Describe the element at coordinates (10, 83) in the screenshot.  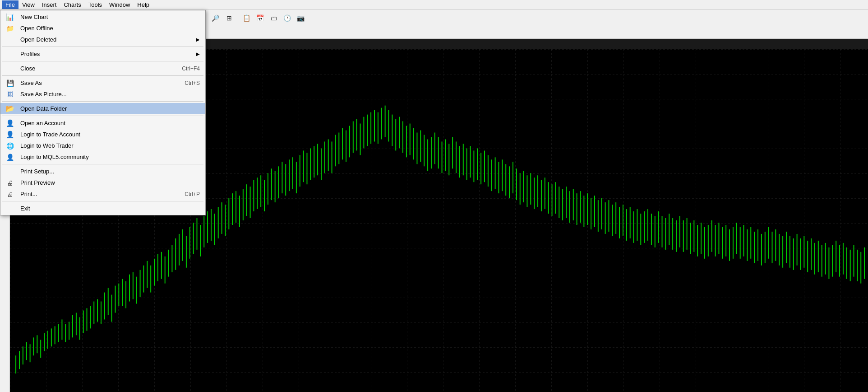
I see `save-icon: 💾` at that location.